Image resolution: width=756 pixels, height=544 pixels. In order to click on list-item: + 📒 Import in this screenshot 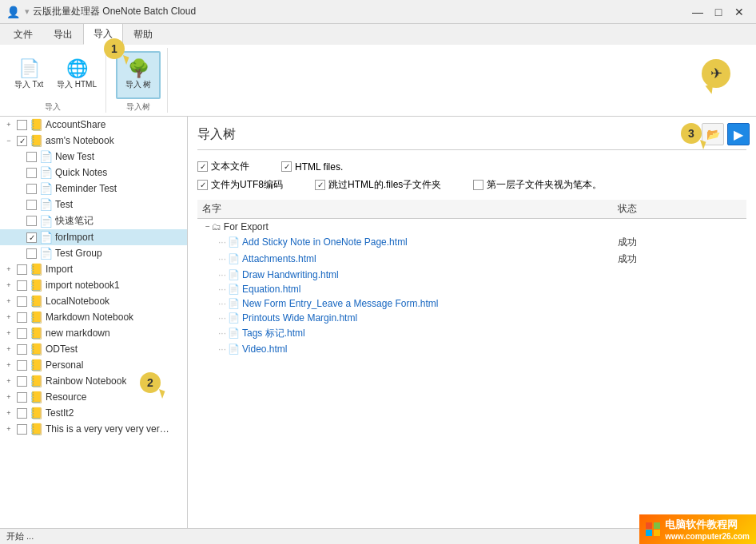, I will do `click(94, 269)`.